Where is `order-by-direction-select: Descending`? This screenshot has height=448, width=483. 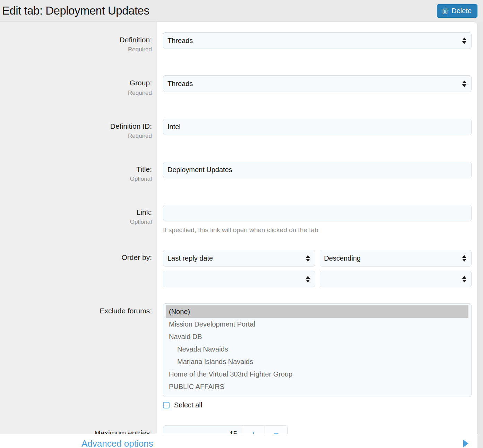 order-by-direction-select: Descending is located at coordinates (396, 258).